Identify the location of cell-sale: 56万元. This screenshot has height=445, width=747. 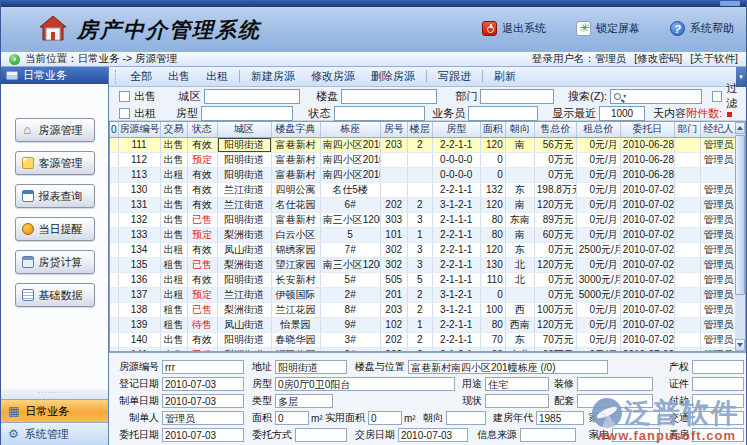
(555, 144).